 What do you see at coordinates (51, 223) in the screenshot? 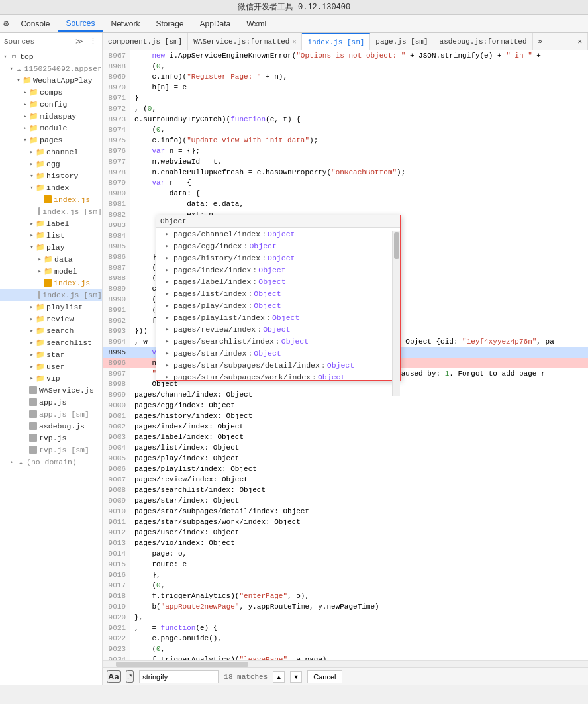
I see `tree-item-label: ▸ 📁 label` at bounding box center [51, 223].